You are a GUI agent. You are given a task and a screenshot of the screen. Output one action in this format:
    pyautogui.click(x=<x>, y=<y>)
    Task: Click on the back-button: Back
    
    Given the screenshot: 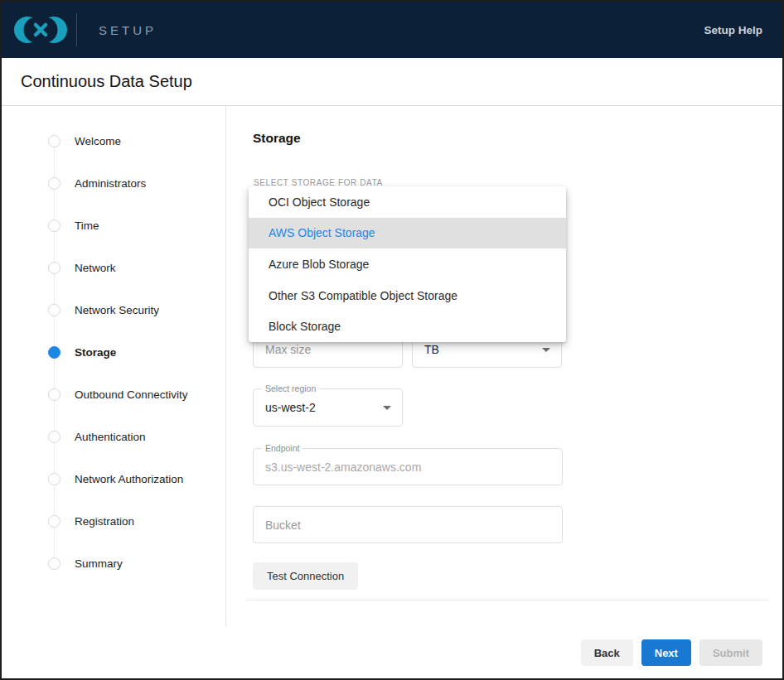 What is the action you would take?
    pyautogui.click(x=607, y=653)
    